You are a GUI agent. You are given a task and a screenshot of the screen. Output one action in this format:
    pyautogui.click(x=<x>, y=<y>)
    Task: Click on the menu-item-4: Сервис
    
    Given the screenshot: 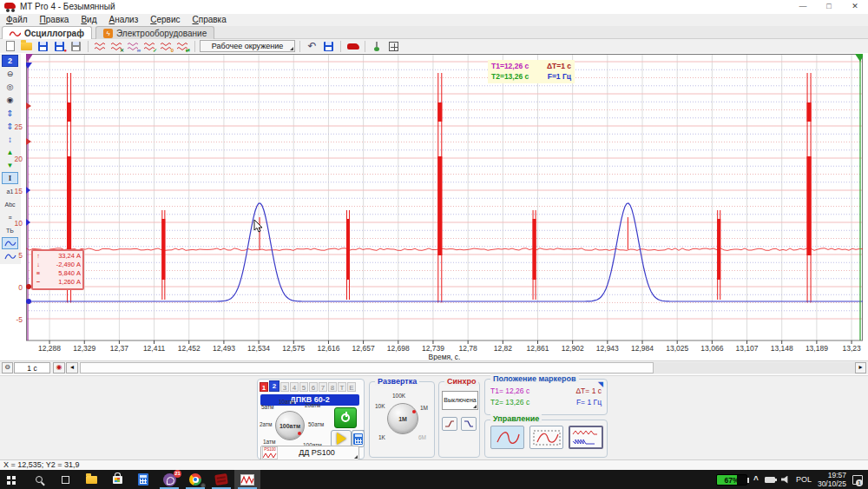 What is the action you would take?
    pyautogui.click(x=165, y=19)
    